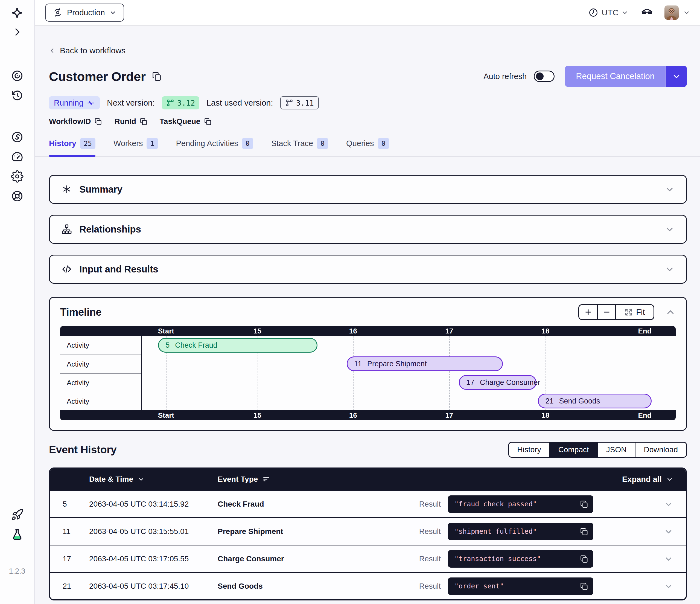 The width and height of the screenshot is (700, 604). I want to click on chevron-left-icon, so click(52, 51).